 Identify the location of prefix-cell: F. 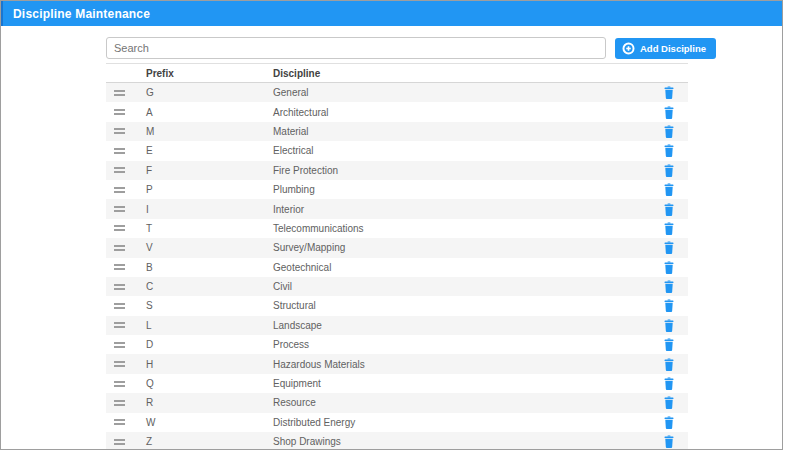
(210, 170).